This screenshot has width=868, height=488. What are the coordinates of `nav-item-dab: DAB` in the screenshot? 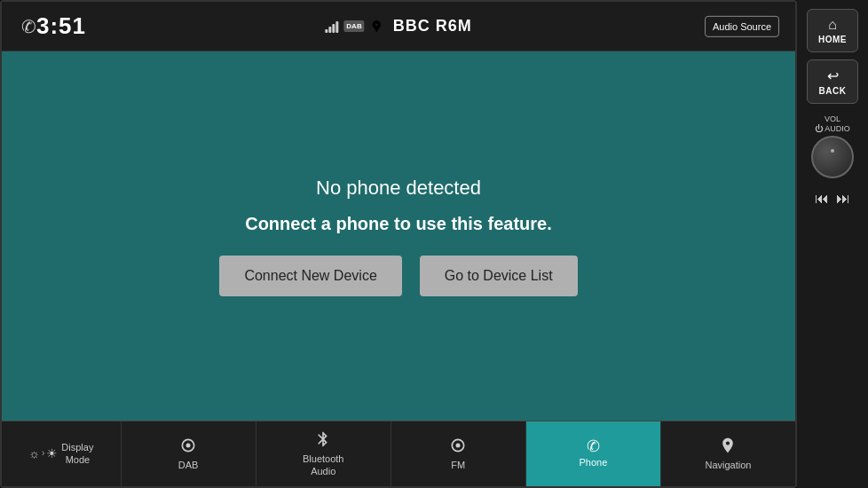 It's located at (189, 454).